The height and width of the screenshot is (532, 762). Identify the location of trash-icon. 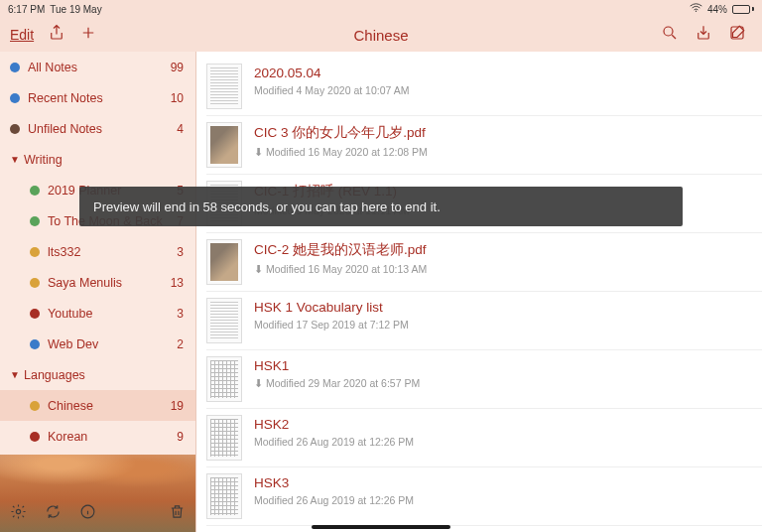
(177, 514).